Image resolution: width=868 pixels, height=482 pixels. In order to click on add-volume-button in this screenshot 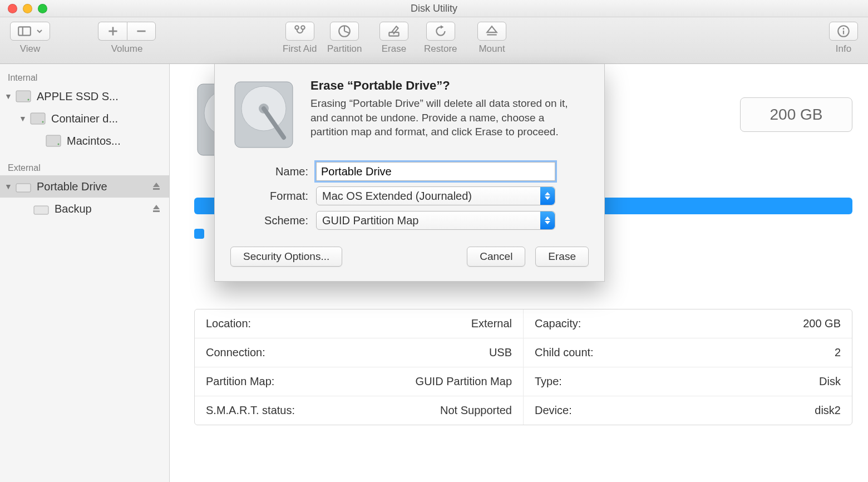, I will do `click(112, 31)`.